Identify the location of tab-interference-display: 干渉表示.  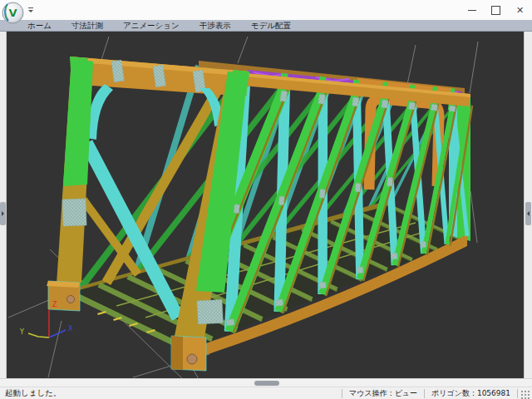
(215, 25).